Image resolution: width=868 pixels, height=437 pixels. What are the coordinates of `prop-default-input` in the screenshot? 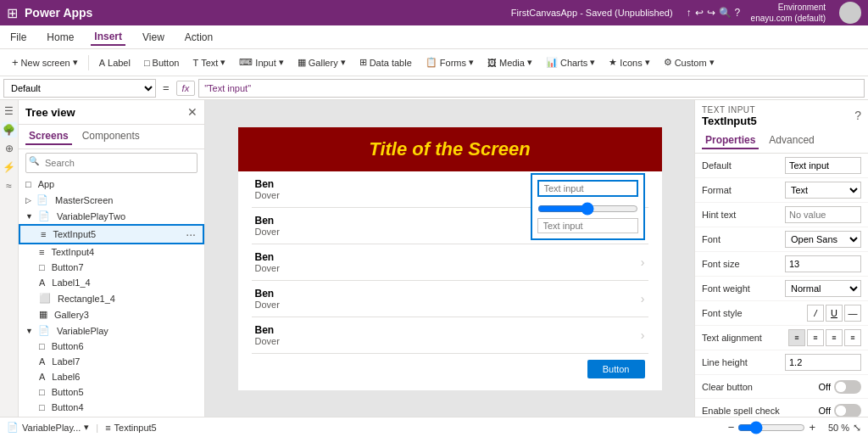 It's located at (823, 165).